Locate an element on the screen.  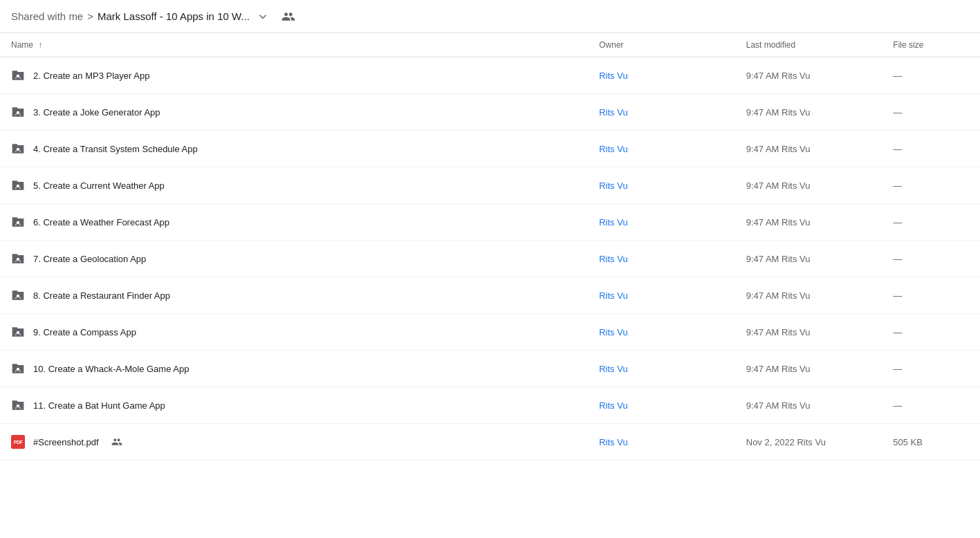
table-row: 7. Create a Geolocation AppRits Vu9:47 A… is located at coordinates (490, 259).